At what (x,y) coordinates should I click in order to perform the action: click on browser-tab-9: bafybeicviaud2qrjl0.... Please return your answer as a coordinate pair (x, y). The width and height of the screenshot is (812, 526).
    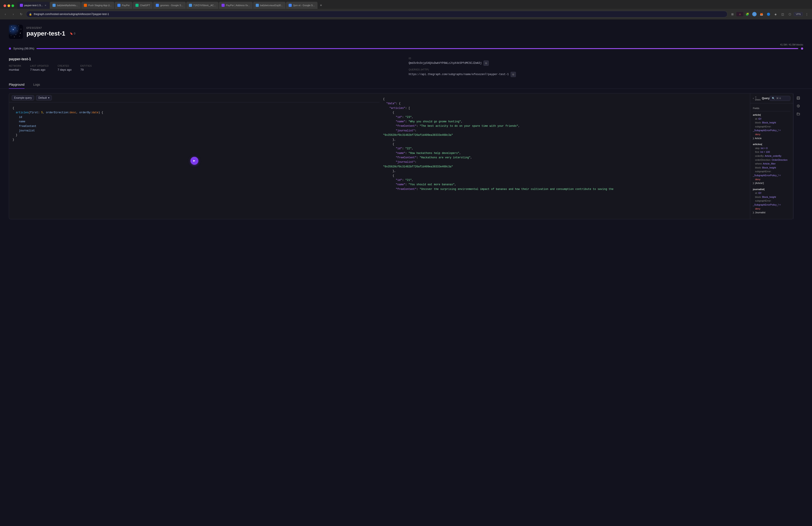
    Looking at the image, I should click on (270, 5).